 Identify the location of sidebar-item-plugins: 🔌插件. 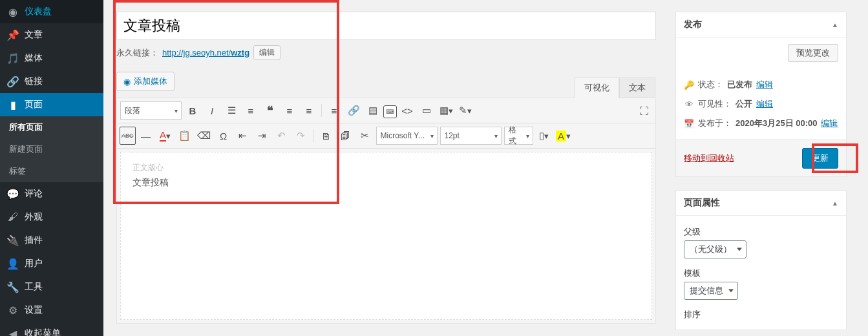
(52, 240).